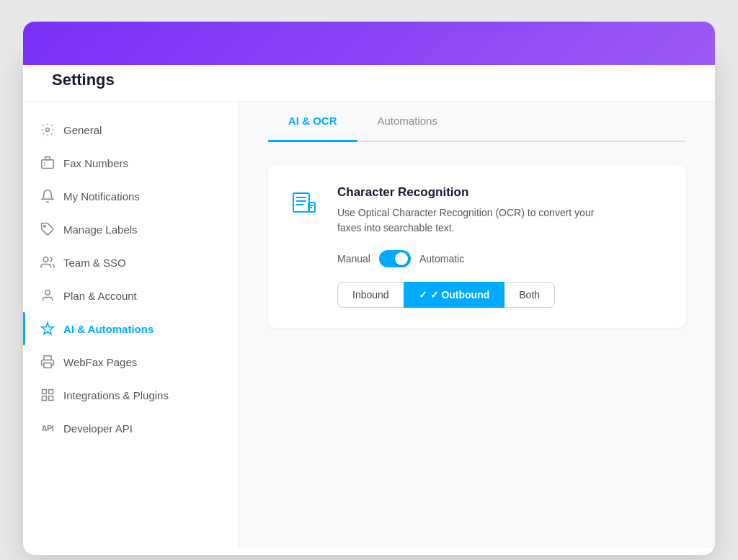 The height and width of the screenshot is (560, 738). Describe the element at coordinates (131, 428) in the screenshot. I see `sidebar-item-developer-api: API Developer API` at that location.